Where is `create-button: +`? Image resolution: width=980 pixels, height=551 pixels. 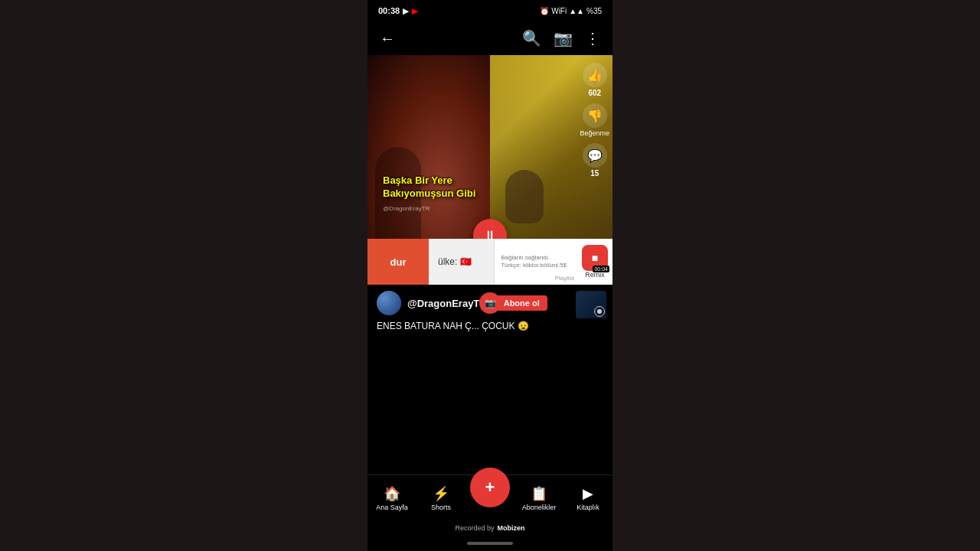
create-button: + is located at coordinates (490, 487).